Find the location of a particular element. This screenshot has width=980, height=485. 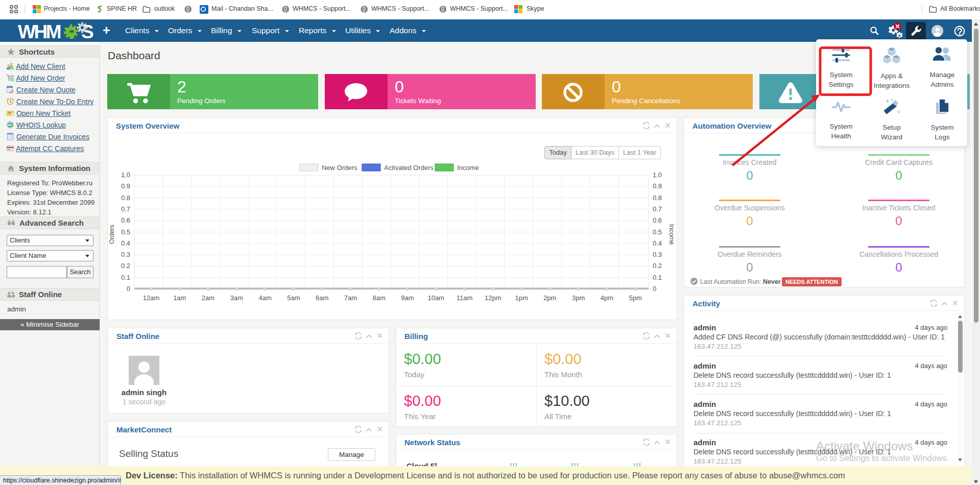

svg-text: 4am is located at coordinates (265, 298).